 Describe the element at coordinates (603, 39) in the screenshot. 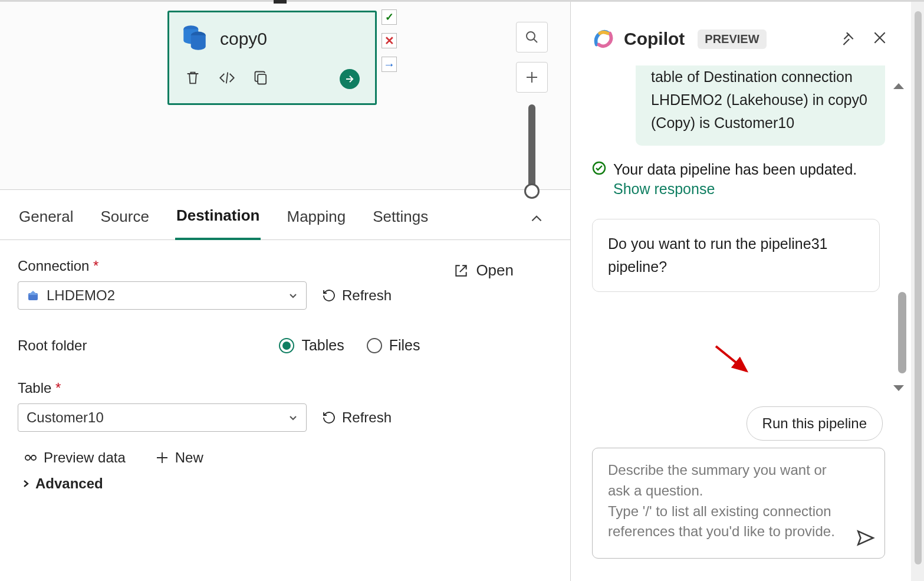

I see `copilot-logo-icon` at that location.